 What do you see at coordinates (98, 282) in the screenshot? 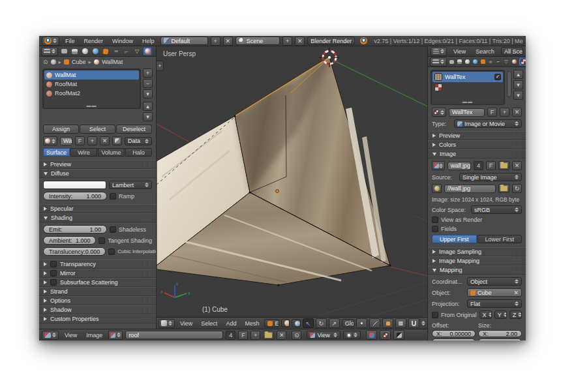
I see `panel-subsurface-scattering: Subsurface Scattering` at bounding box center [98, 282].